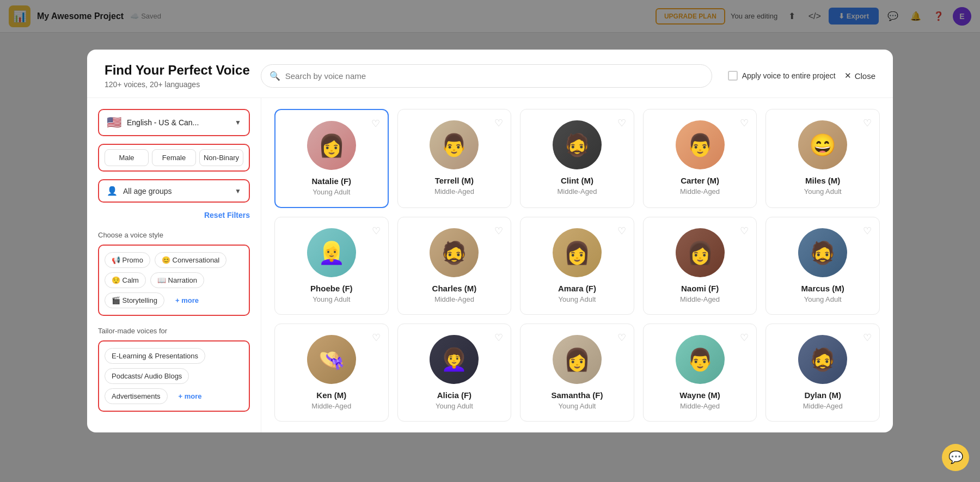 This screenshot has height=482, width=980. Describe the element at coordinates (860, 76) in the screenshot. I see `close-button: ✕ Close` at that location.